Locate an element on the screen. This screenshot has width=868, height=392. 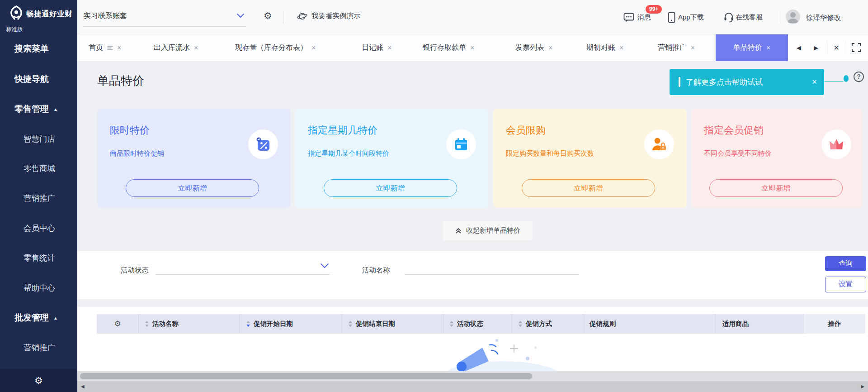
column-label: 促销结束日期 is located at coordinates (375, 324).